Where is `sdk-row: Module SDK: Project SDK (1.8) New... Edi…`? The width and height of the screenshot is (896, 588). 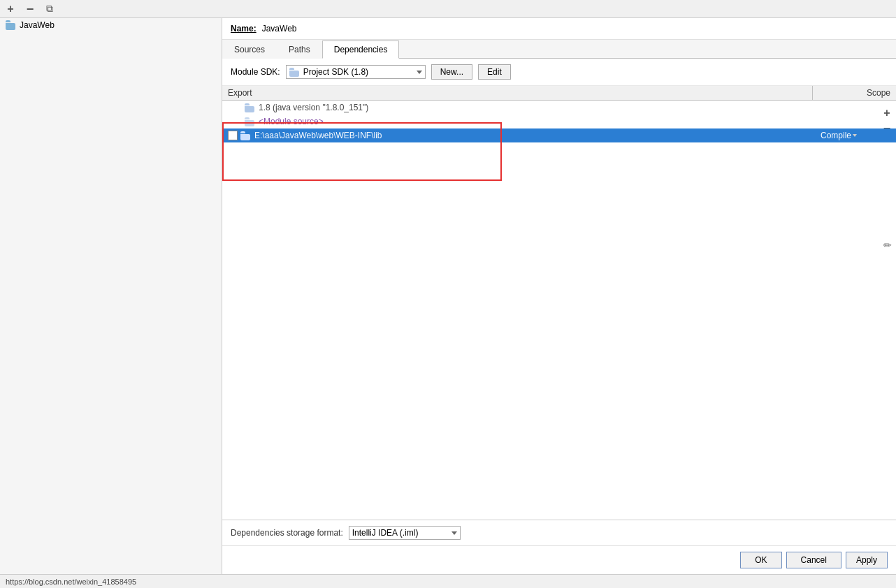 sdk-row: Module SDK: Project SDK (1.8) New... Edi… is located at coordinates (559, 73).